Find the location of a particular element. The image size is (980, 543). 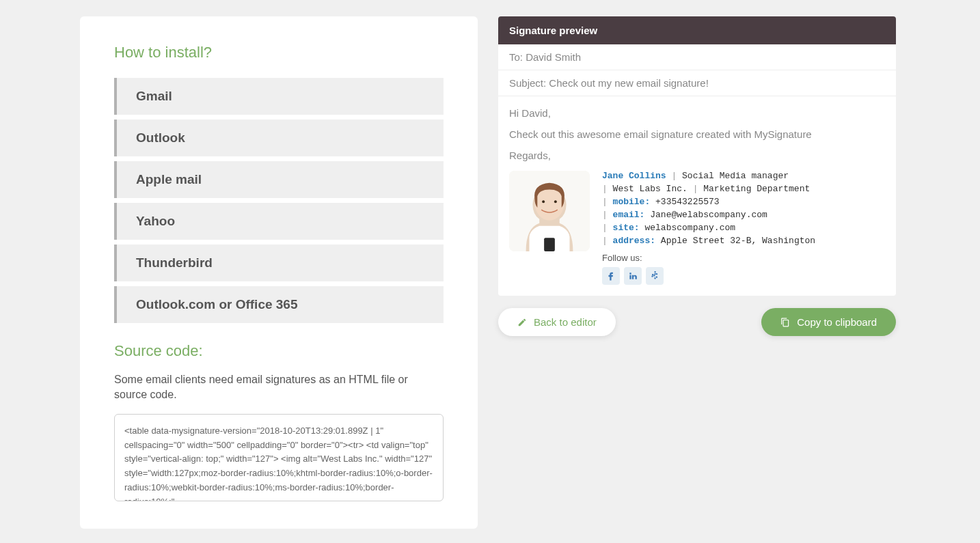

avatar is located at coordinates (549, 211).